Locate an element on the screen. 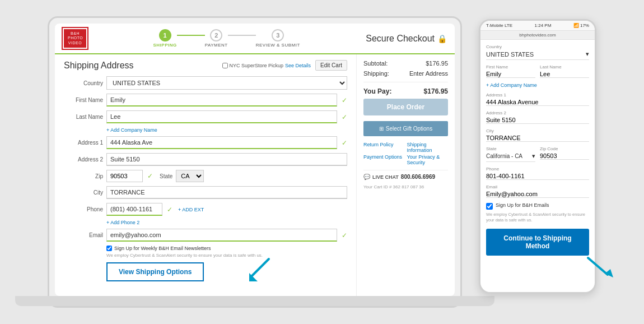 The height and width of the screenshot is (324, 644). phone-arrow-indicator is located at coordinates (599, 269).